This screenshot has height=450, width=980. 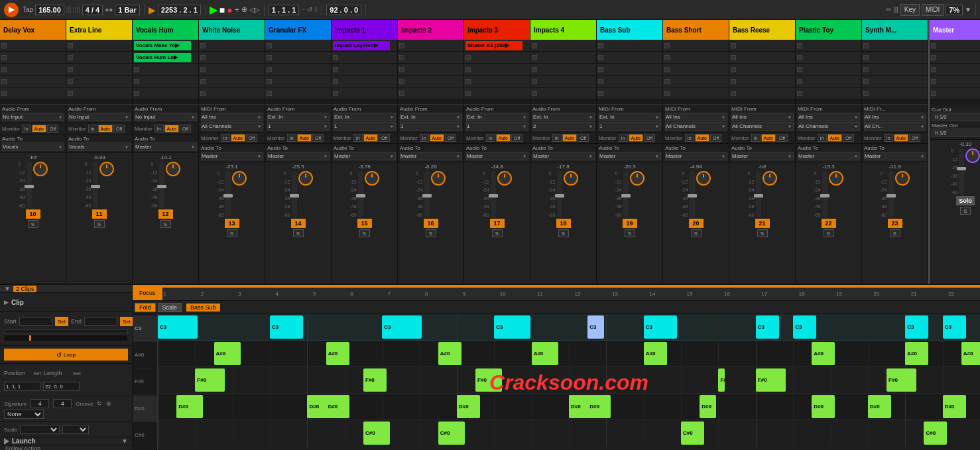 I want to click on track-name-4: Granular FX, so click(x=298, y=30).